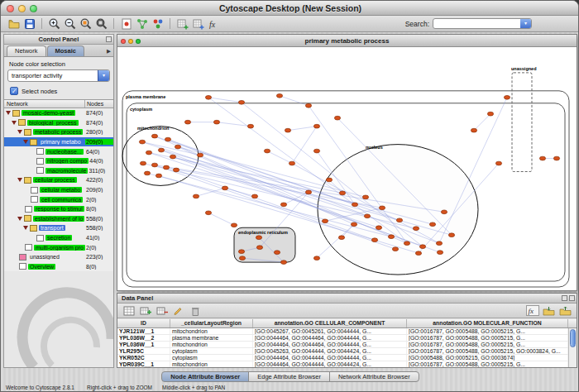 The image size is (579, 392). I want to click on tab-mosaic: Mosaic, so click(66, 51).